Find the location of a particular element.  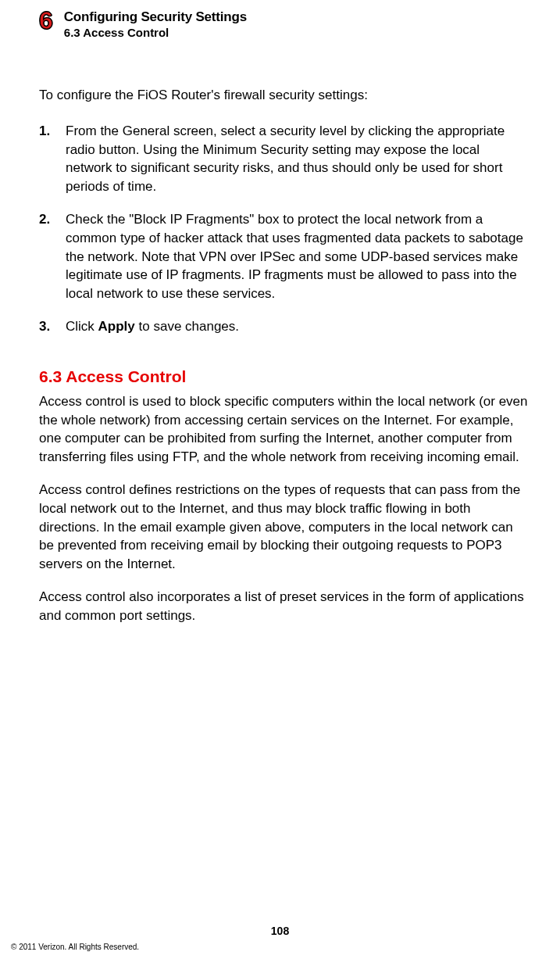

step-number: 2. is located at coordinates (45, 220).